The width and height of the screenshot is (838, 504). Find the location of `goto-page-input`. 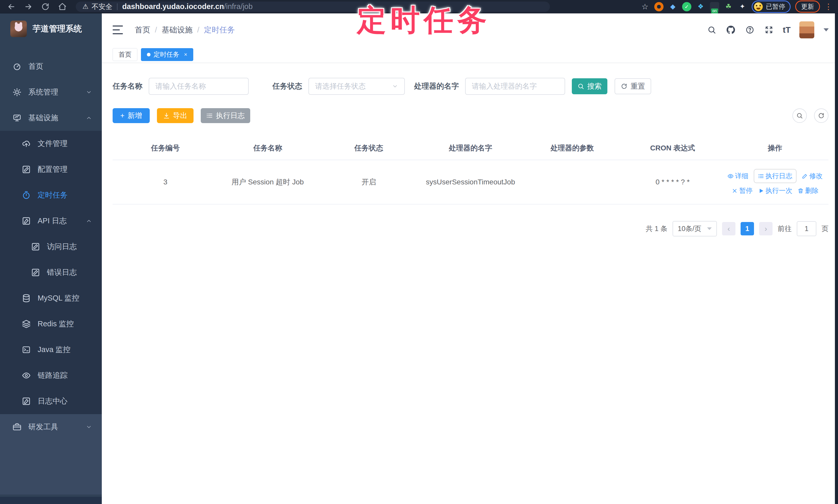

goto-page-input is located at coordinates (807, 229).